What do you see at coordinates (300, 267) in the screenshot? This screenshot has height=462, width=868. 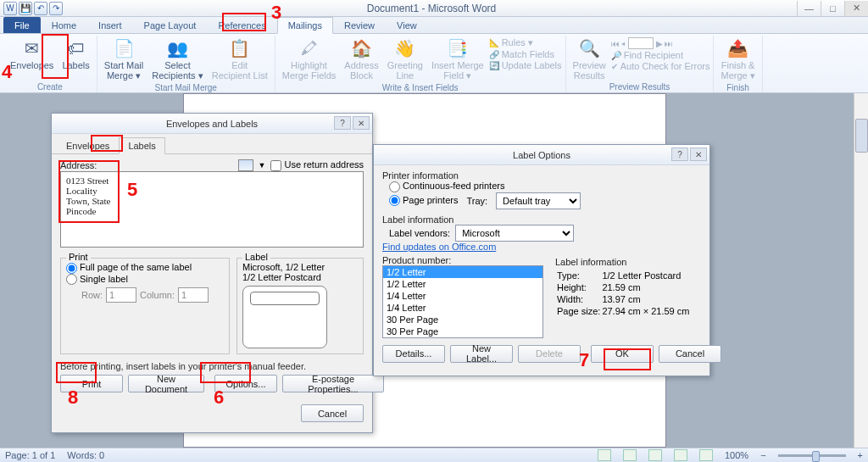 I see `label-line1: Microsoft, 1/2 Letter` at bounding box center [300, 267].